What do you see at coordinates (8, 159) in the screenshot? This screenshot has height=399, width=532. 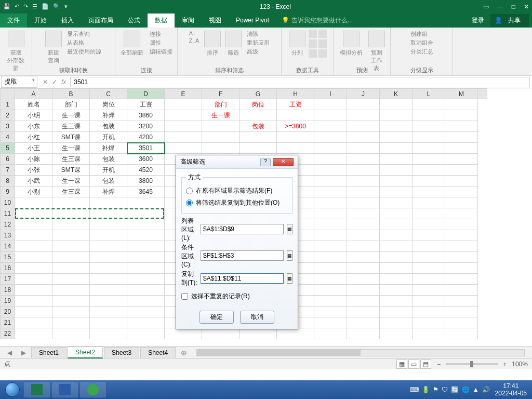 I see `row-header: 6` at bounding box center [8, 159].